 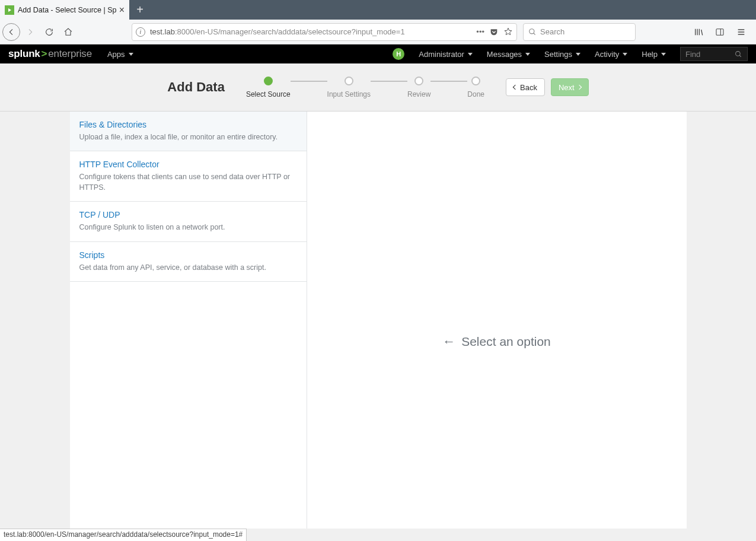 What do you see at coordinates (50, 54) in the screenshot?
I see `splunk-logo: splunk>enterprise` at bounding box center [50, 54].